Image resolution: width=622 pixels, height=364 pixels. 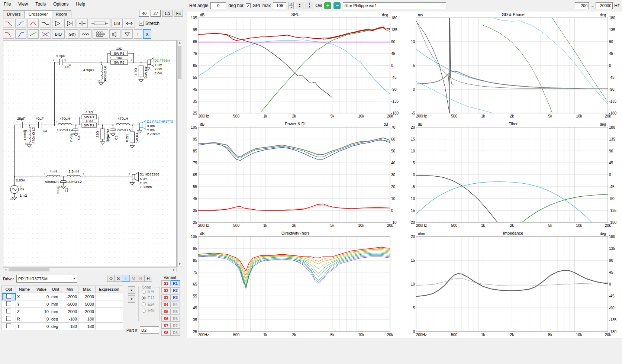 I want to click on variant-s6: S6, so click(x=166, y=319).